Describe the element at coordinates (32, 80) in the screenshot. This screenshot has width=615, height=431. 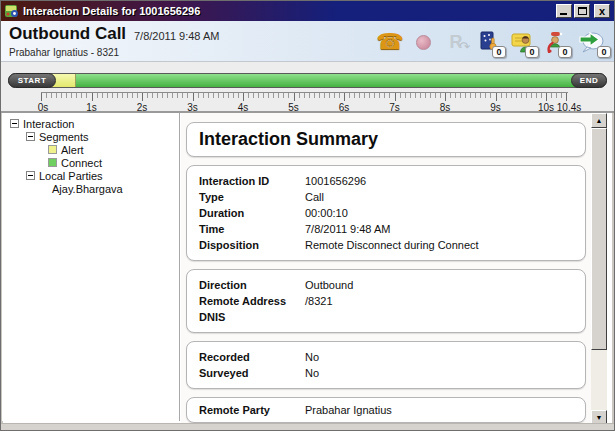
I see `timeline-start-handle: START` at that location.